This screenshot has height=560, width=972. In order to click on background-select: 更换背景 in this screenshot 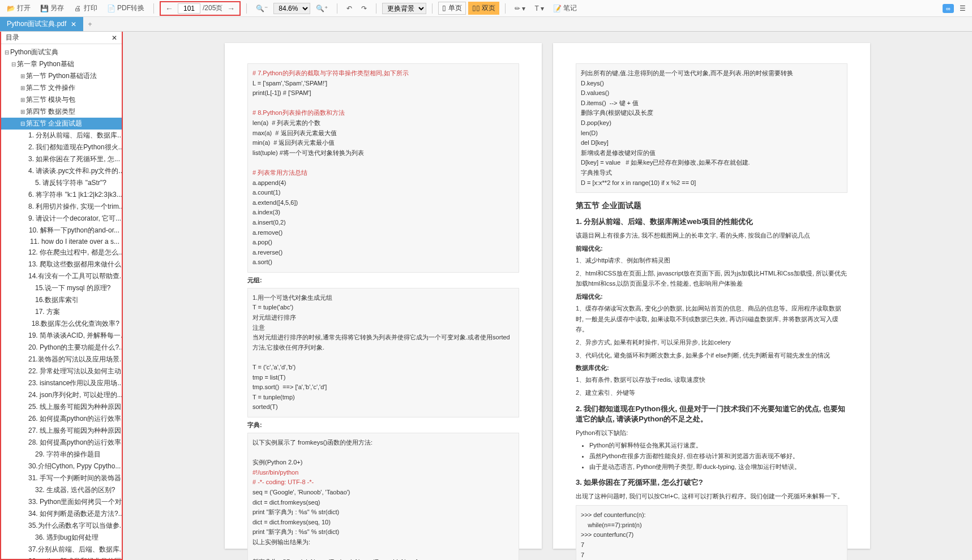, I will do `click(404, 8)`.